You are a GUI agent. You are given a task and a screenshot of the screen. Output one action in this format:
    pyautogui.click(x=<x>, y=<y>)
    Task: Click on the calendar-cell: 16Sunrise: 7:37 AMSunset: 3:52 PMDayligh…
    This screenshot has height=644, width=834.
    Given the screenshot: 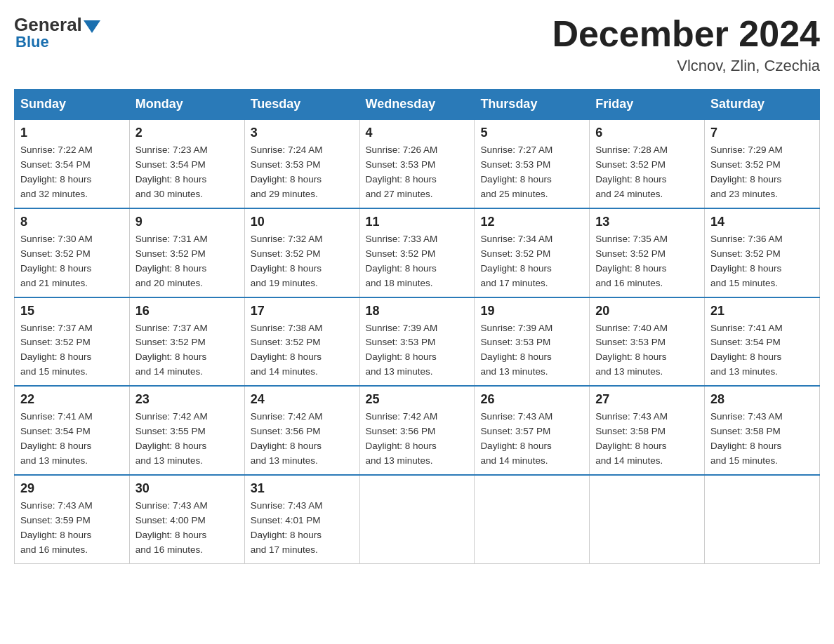 What is the action you would take?
    pyautogui.click(x=187, y=342)
    